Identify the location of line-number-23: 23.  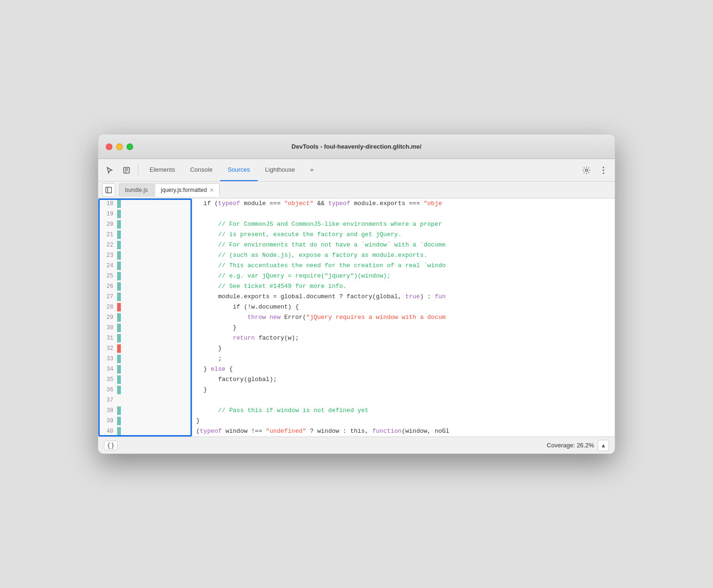
(108, 255).